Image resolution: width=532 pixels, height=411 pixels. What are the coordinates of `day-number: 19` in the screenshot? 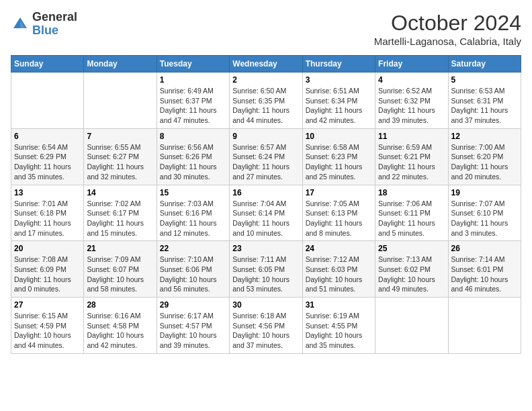 It's located at (485, 193).